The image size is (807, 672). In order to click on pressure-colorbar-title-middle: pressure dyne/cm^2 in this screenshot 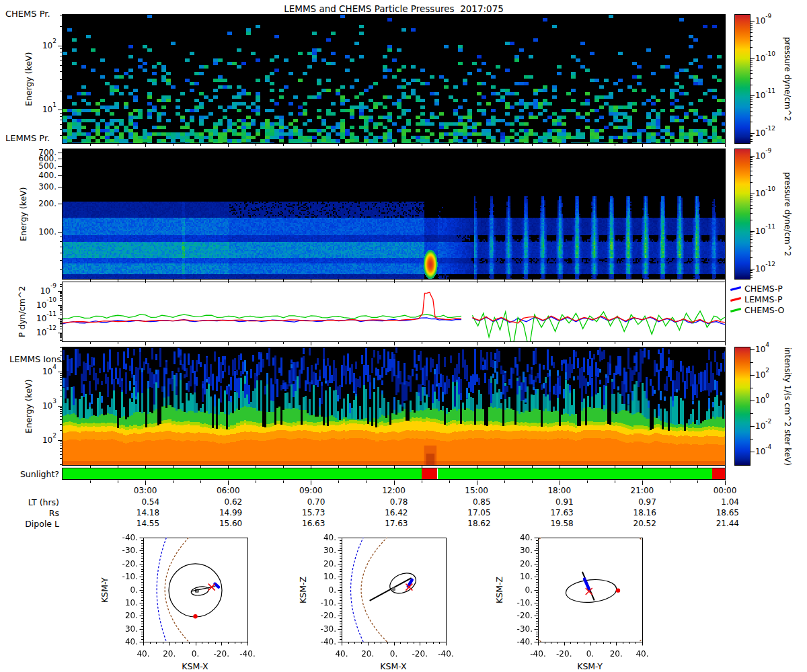, I will do `click(787, 214)`.